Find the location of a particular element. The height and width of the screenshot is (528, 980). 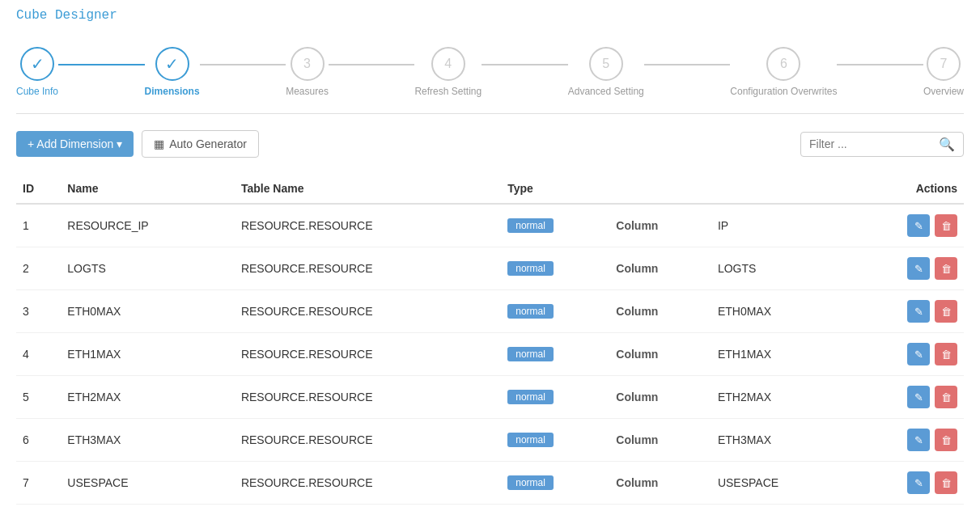

filter-input is located at coordinates (874, 144).